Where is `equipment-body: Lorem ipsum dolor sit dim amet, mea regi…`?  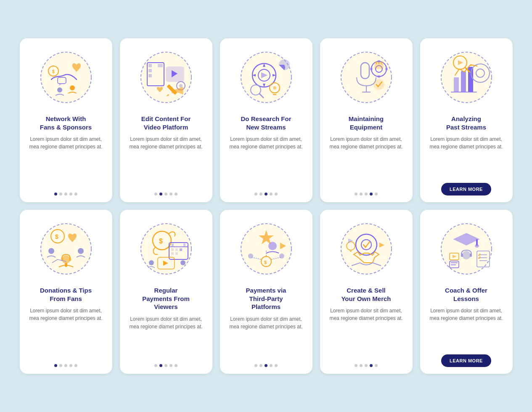
equipment-body: Lorem ipsum dolor sit dim amet, mea regi… is located at coordinates (366, 161).